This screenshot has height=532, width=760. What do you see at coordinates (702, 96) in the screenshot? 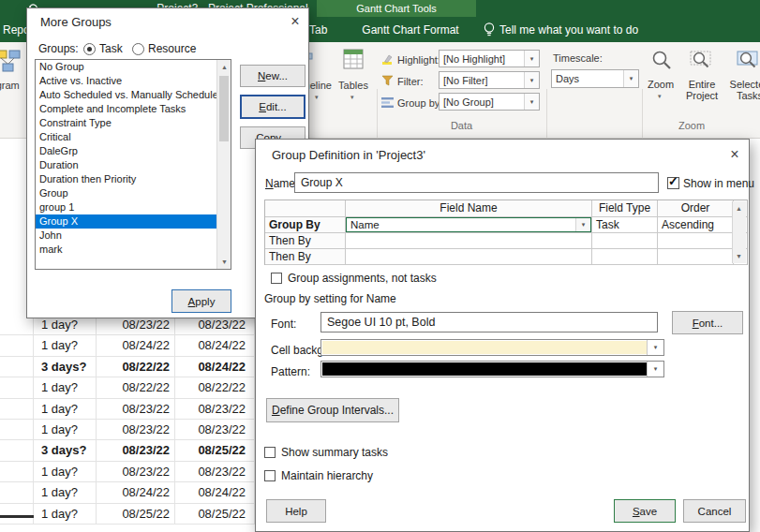
I see `entire-project-button-line2: Project` at bounding box center [702, 96].